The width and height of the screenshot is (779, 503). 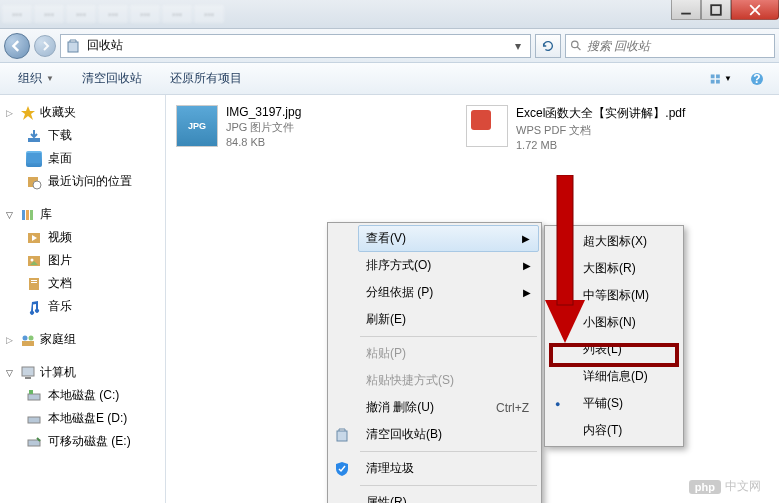 What do you see at coordinates (28, 373) in the screenshot?
I see `computer-icon` at bounding box center [28, 373].